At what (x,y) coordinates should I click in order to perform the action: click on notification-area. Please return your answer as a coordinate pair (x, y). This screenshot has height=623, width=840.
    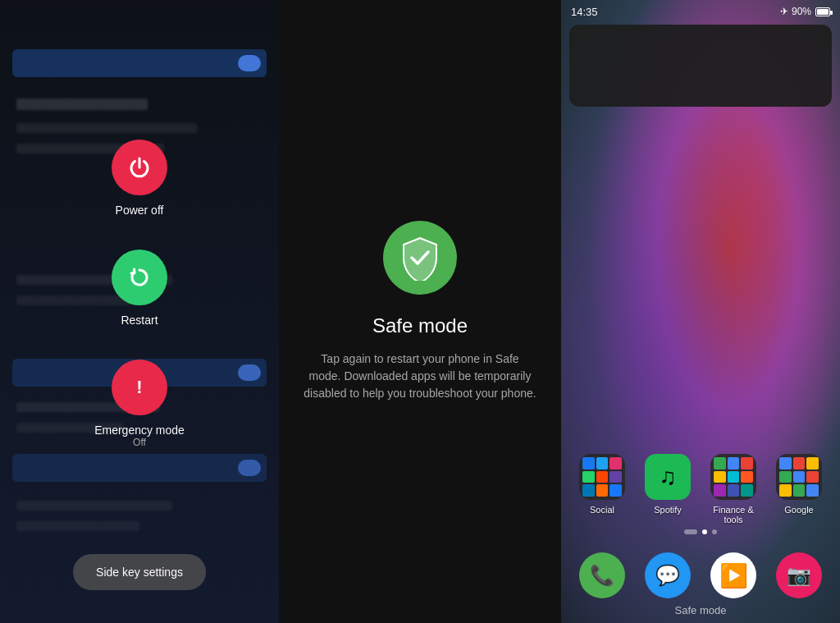
    Looking at the image, I should click on (701, 66).